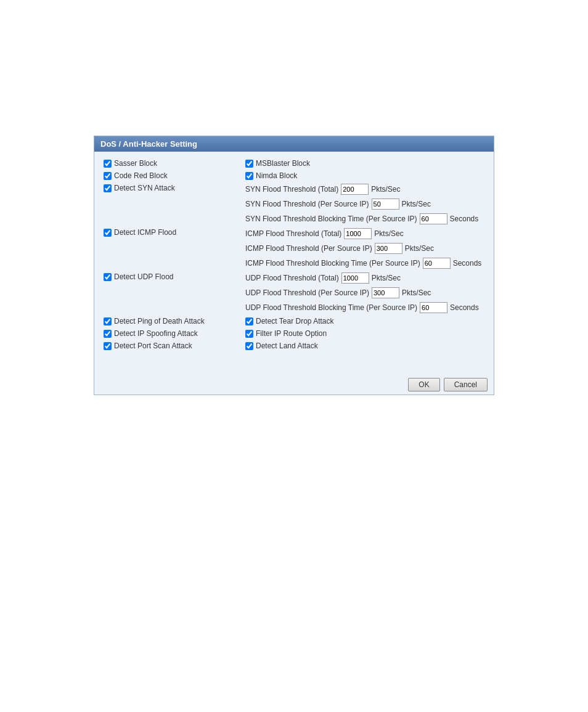 The width and height of the screenshot is (588, 712). Describe the element at coordinates (174, 333) in the screenshot. I see `detect-spoofing-label: Detect IP Spoofing Attack` at that location.